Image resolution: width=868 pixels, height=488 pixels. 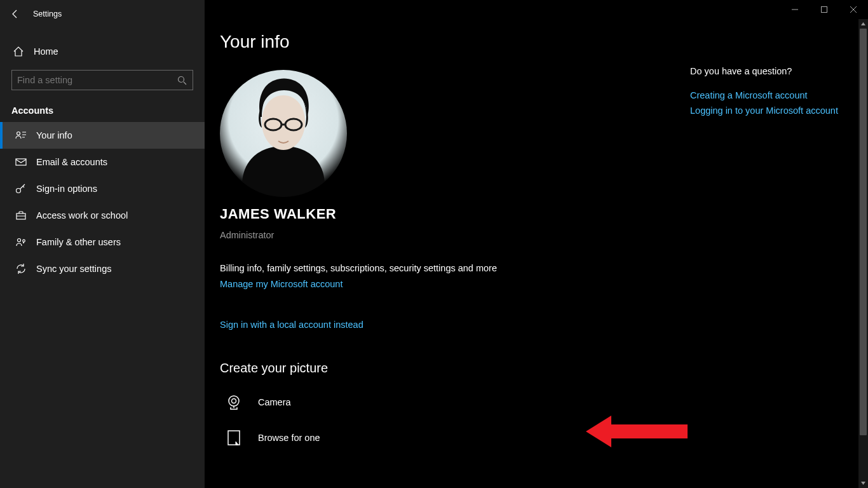 What do you see at coordinates (863, 254) in the screenshot?
I see `scrollbar` at bounding box center [863, 254].